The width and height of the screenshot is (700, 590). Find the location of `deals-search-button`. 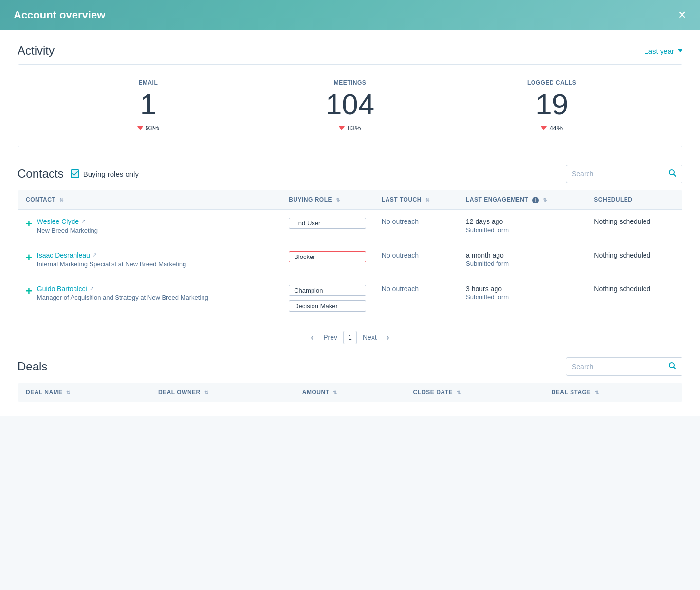

deals-search-button is located at coordinates (672, 367).